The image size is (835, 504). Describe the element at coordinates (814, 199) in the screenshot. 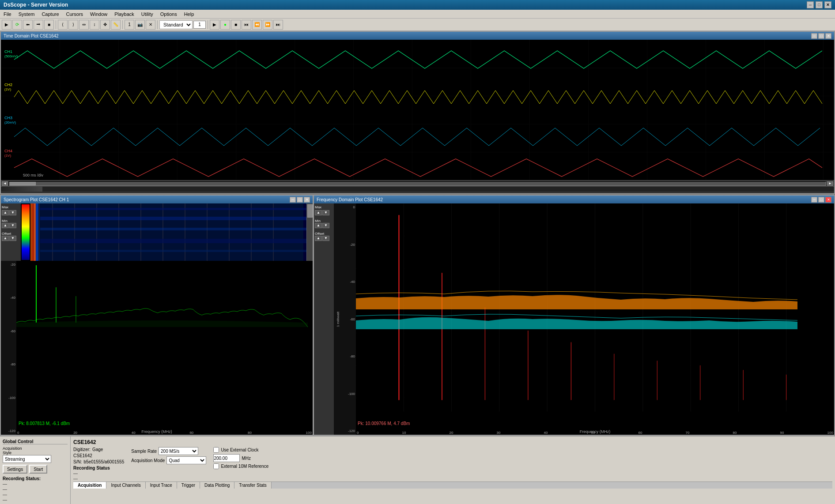

I see `fd-minimize: ─` at that location.